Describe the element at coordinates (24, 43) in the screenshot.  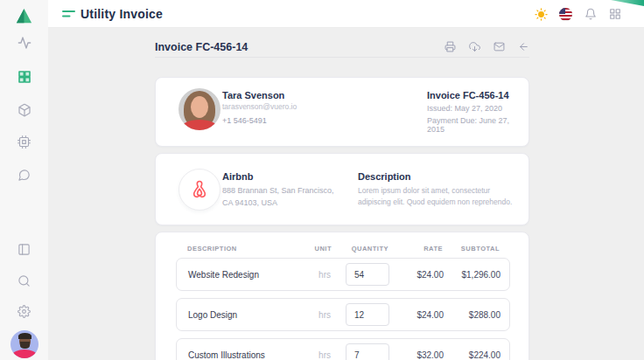
I see `activity-icon` at that location.